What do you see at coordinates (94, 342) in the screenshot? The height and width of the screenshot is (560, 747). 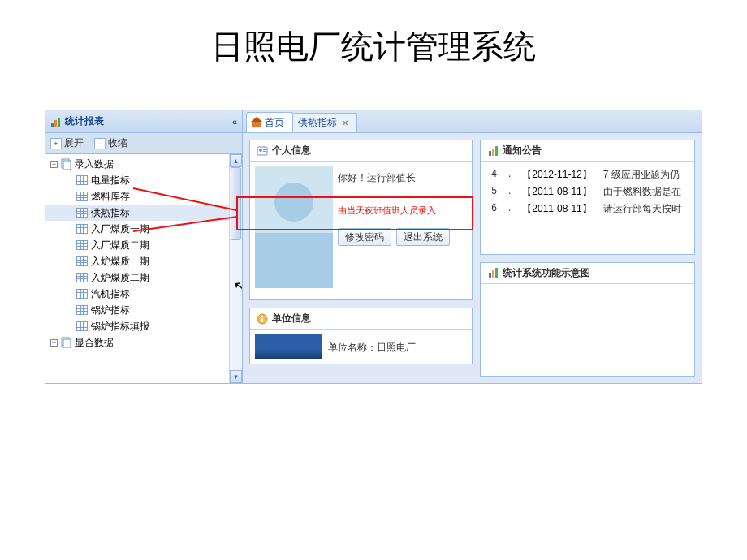 I see `tree-label: 显合数据` at bounding box center [94, 342].